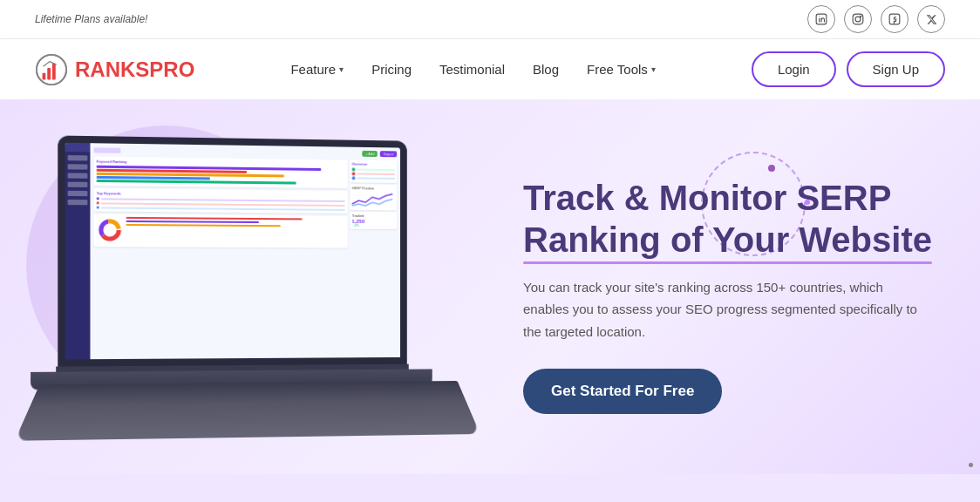 Image resolution: width=980 pixels, height=502 pixels. I want to click on linkedin-icon, so click(821, 19).